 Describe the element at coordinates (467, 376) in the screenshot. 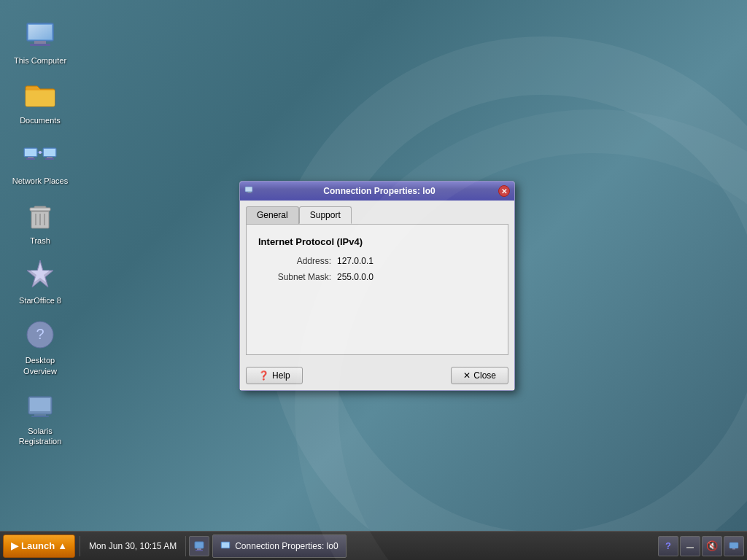

I see `close-x-icon: ✕` at that location.